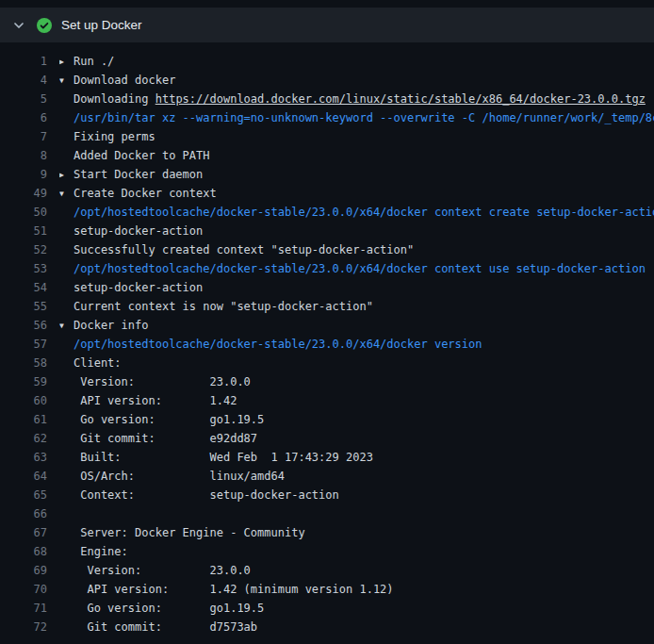 The width and height of the screenshot is (654, 644). Describe the element at coordinates (327, 174) in the screenshot. I see `log-group-line: 9▶Start Docker daemon` at that location.